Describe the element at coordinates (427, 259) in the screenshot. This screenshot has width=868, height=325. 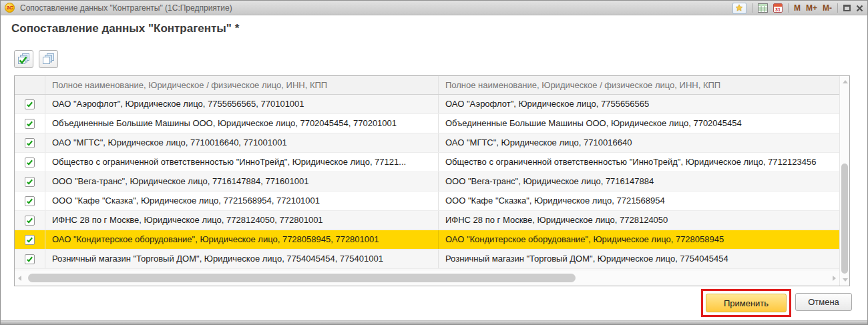
I see `table-row: Розничный магазин "Торговый ДОМ", Юридич…` at that location.